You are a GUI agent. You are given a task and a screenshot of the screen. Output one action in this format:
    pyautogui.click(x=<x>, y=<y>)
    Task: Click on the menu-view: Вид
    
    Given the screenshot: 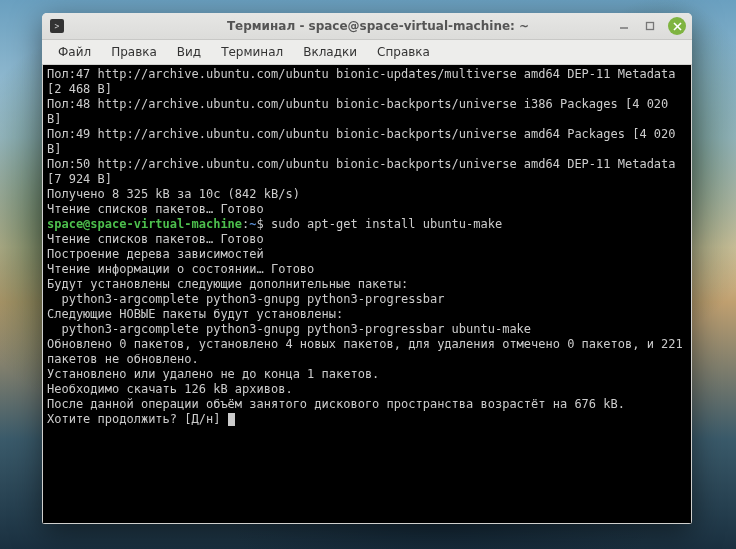 What is the action you would take?
    pyautogui.click(x=189, y=52)
    